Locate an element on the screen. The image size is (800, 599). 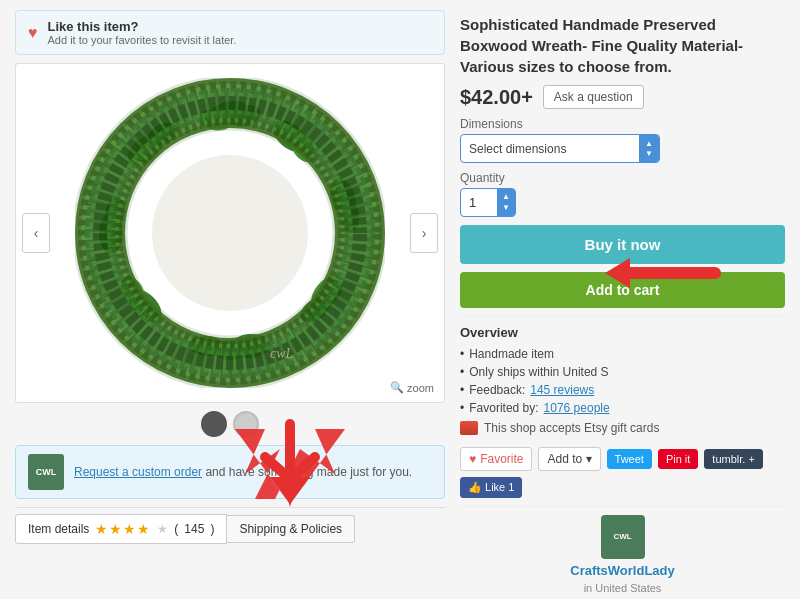
overview-item-3: Feedback: 145 reviews is located at coordinates (622, 390).